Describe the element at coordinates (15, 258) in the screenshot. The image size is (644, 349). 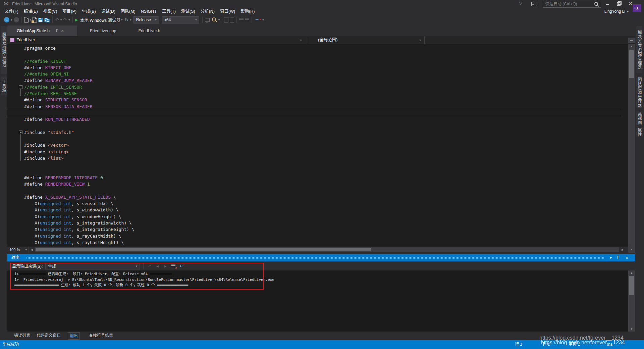
I see `output-panel-title: 输出` at that location.